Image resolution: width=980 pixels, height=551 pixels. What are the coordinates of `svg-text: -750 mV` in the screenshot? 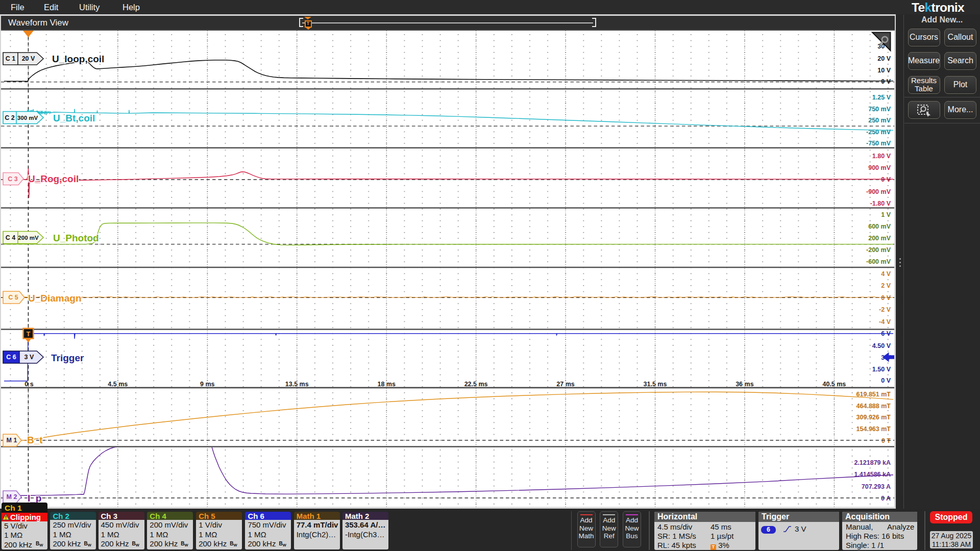 It's located at (879, 143).